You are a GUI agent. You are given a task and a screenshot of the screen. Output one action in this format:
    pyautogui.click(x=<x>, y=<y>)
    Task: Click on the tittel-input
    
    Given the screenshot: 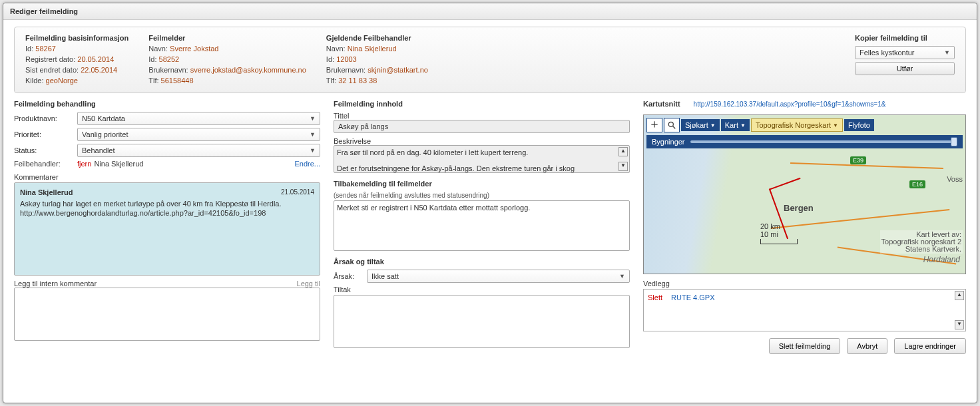 What is the action you would take?
    pyautogui.click(x=482, y=126)
    